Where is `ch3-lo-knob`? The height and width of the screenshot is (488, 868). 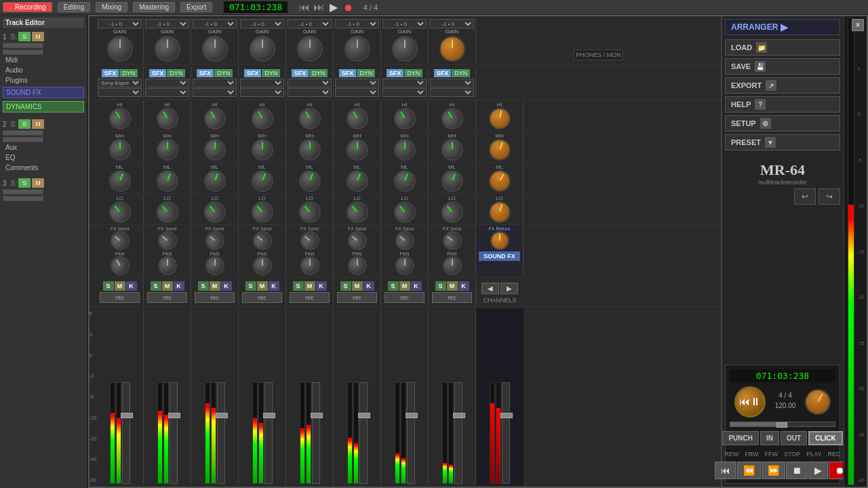
ch3-lo-knob is located at coordinates (214, 211).